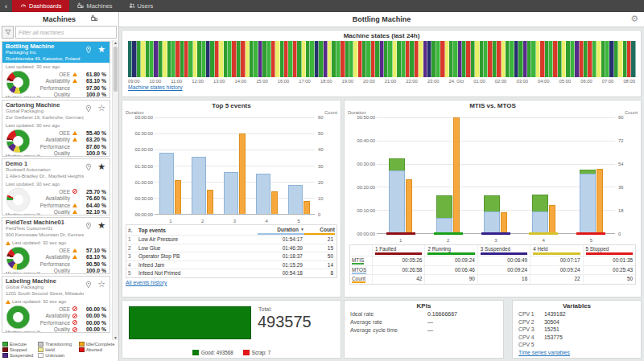  What do you see at coordinates (281, 230) in the screenshot?
I see `col-header-duration: Duration▼` at bounding box center [281, 230].